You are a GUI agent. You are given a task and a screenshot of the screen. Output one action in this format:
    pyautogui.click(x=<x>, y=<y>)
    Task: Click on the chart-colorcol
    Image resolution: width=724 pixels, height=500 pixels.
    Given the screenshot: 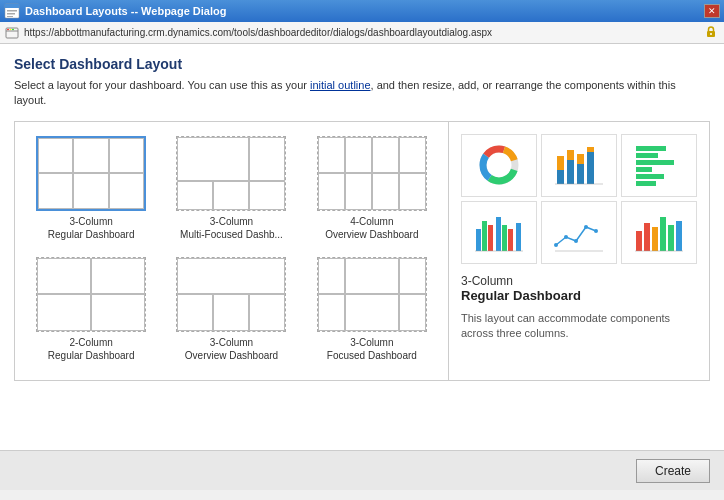 What is the action you would take?
    pyautogui.click(x=659, y=232)
    